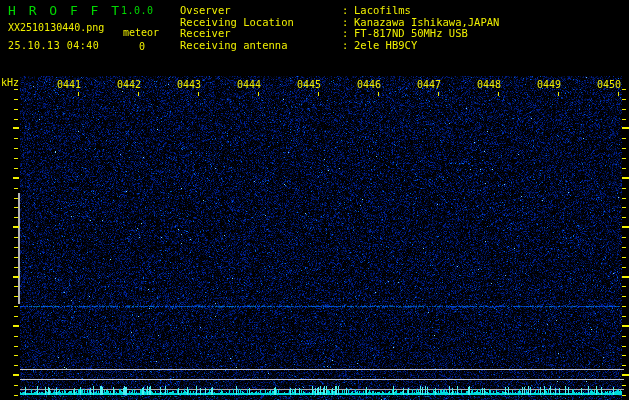 Image resolution: width=629 pixels, height=400 pixels. I want to click on info-value: Lacofilms, so click(382, 11).